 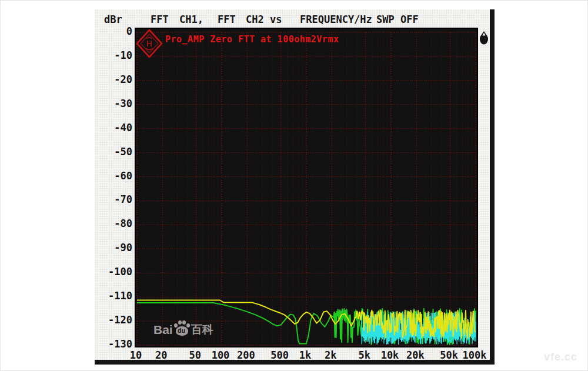 What do you see at coordinates (115, 31) in the screenshot?
I see `y-axis-tick-label: 0` at bounding box center [115, 31].